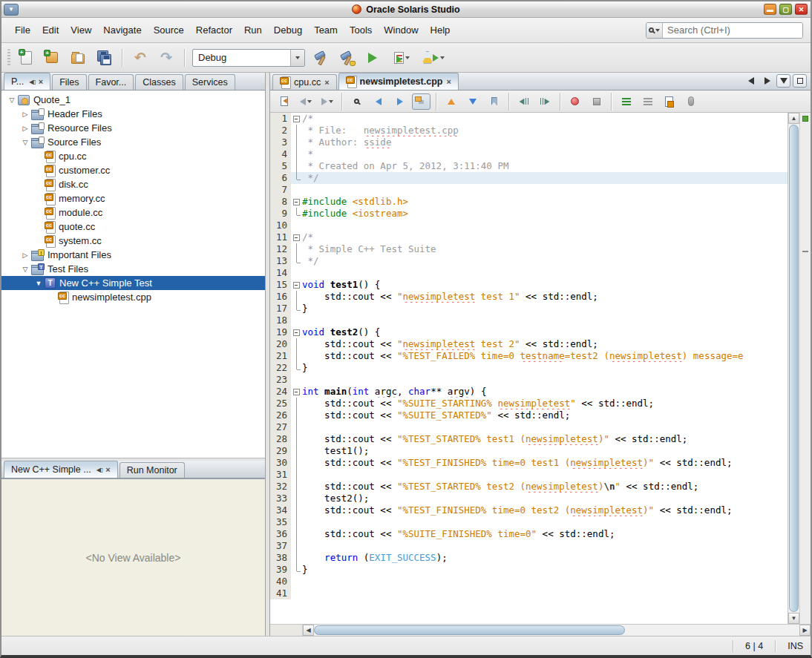  What do you see at coordinates (805, 368) in the screenshot?
I see `error-stripe` at bounding box center [805, 368].